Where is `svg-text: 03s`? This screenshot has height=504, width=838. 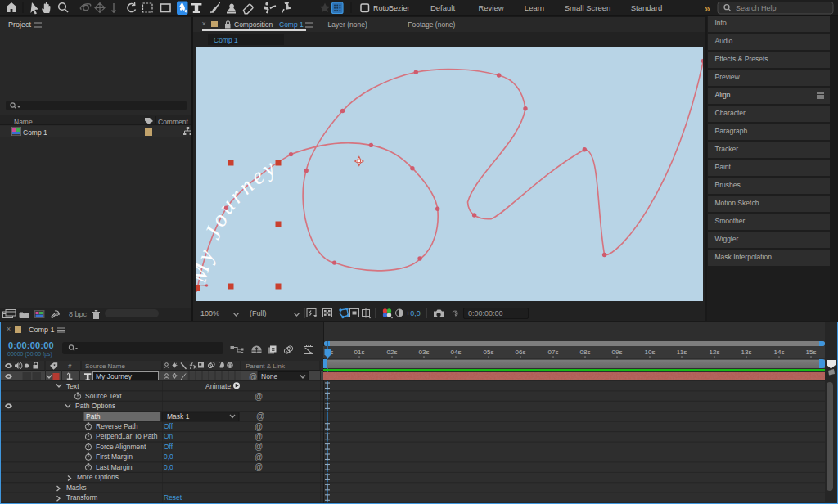
svg-text: 03s is located at coordinates (424, 352).